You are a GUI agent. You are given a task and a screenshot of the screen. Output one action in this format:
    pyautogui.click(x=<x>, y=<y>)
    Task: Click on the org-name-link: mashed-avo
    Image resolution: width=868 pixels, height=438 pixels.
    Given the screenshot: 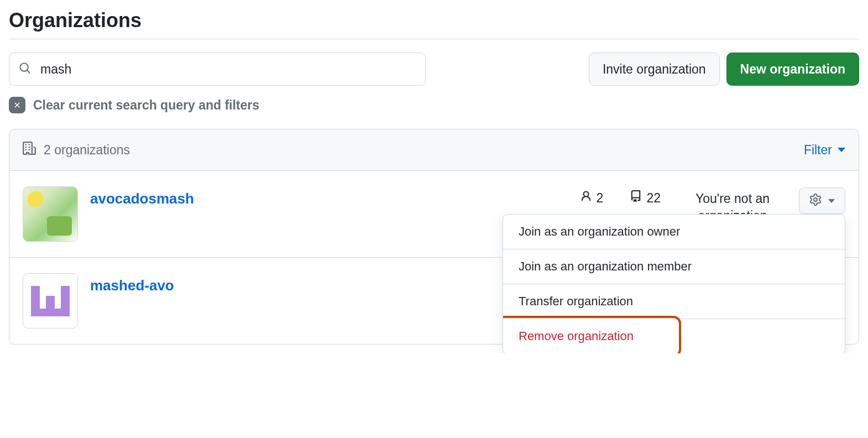 What is the action you would take?
    pyautogui.click(x=132, y=285)
    